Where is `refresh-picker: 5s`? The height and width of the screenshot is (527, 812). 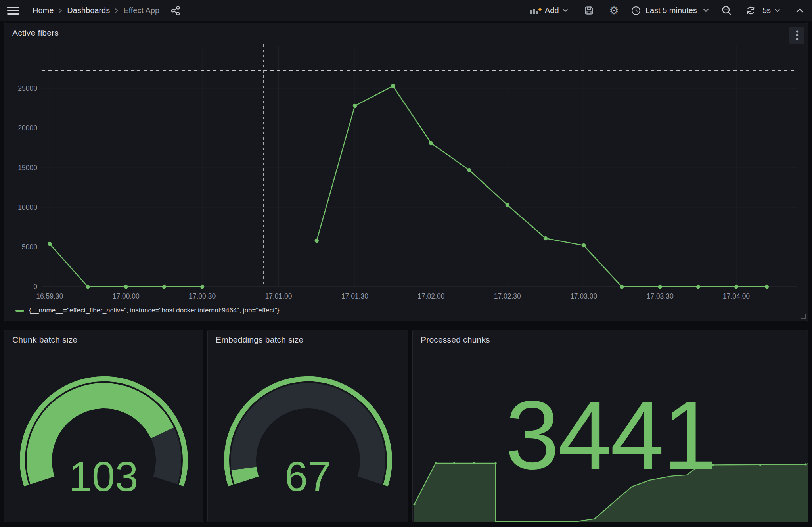
refresh-picker: 5s is located at coordinates (762, 10).